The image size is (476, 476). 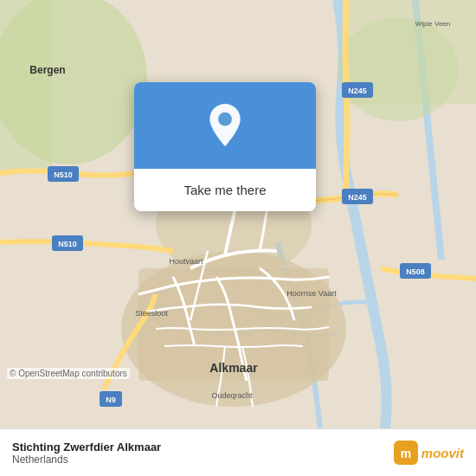 I want to click on svg-text: N508, so click(x=415, y=272).